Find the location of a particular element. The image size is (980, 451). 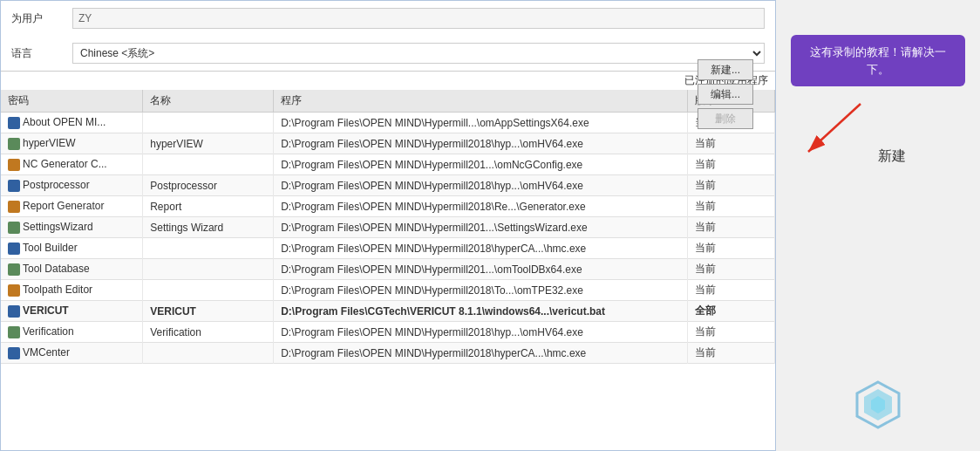

table-row: Verification Verification D:\Program Fil… is located at coordinates (388, 332).